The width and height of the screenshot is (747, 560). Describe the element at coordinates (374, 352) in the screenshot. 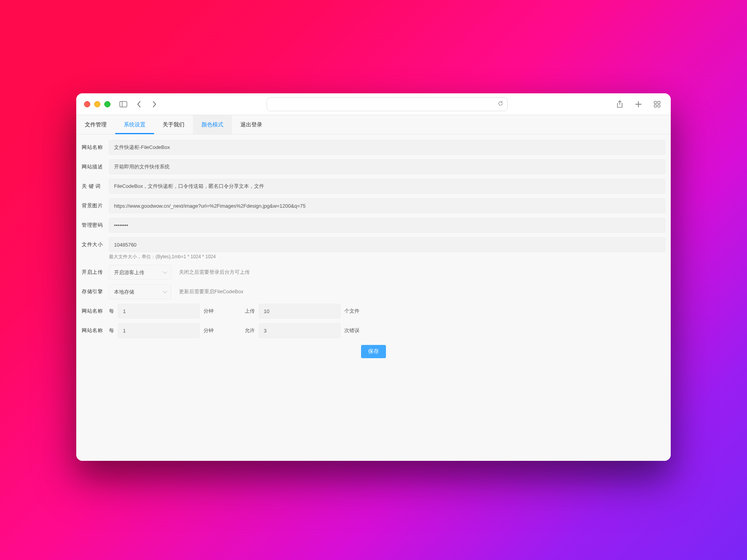

I see `save-button: 保存` at that location.